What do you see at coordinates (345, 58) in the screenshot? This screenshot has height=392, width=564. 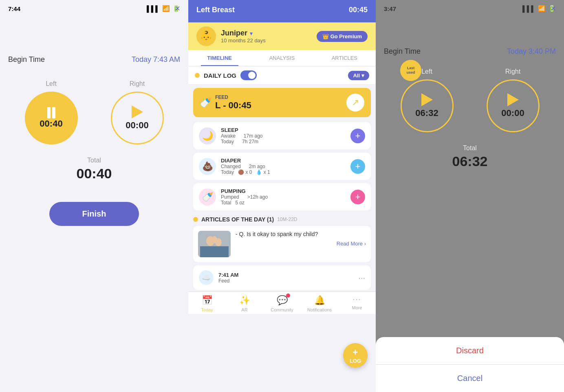 I see `tab-articles: ARTICLES` at bounding box center [345, 58].